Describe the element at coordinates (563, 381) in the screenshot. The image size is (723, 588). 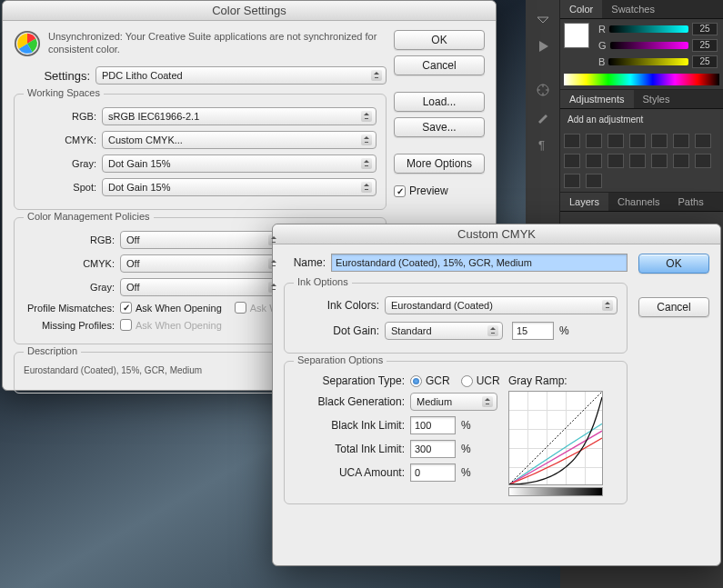
I see `gray-ramp-label: Gray Ramp:` at that location.